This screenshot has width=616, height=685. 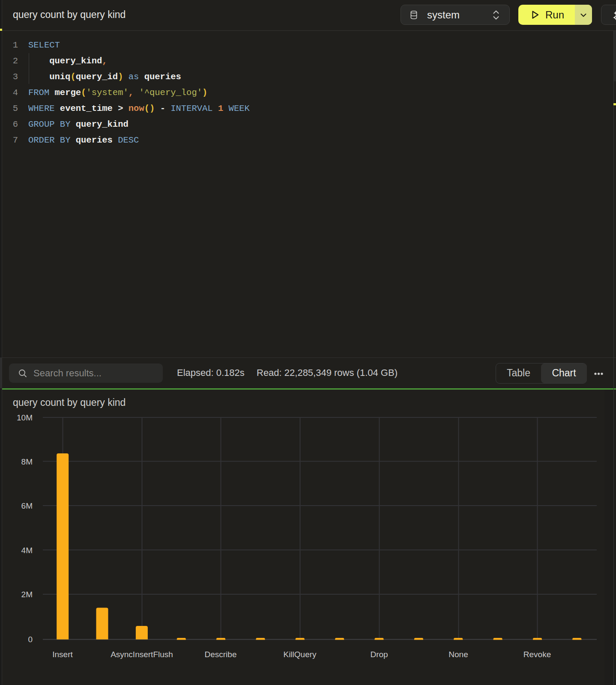 I want to click on svg-text: 2M, so click(x=27, y=594).